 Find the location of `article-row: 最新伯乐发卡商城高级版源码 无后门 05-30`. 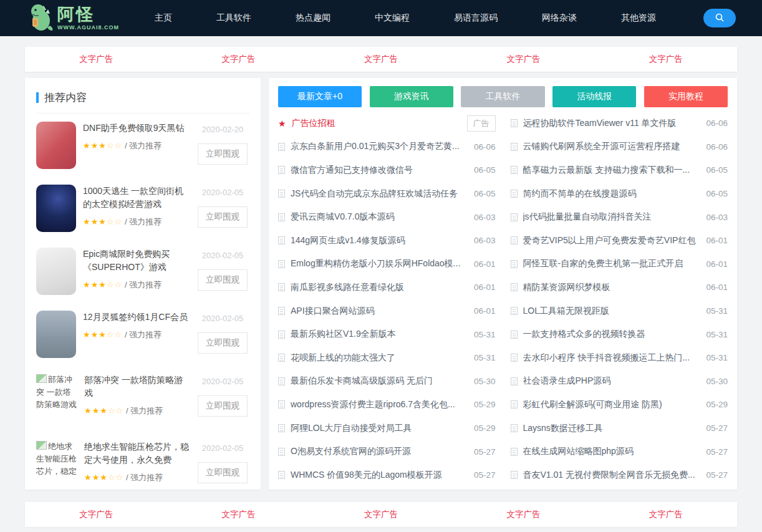

article-row: 最新伯乐发卡商城高级版源码 无后门 05-30 is located at coordinates (387, 382).